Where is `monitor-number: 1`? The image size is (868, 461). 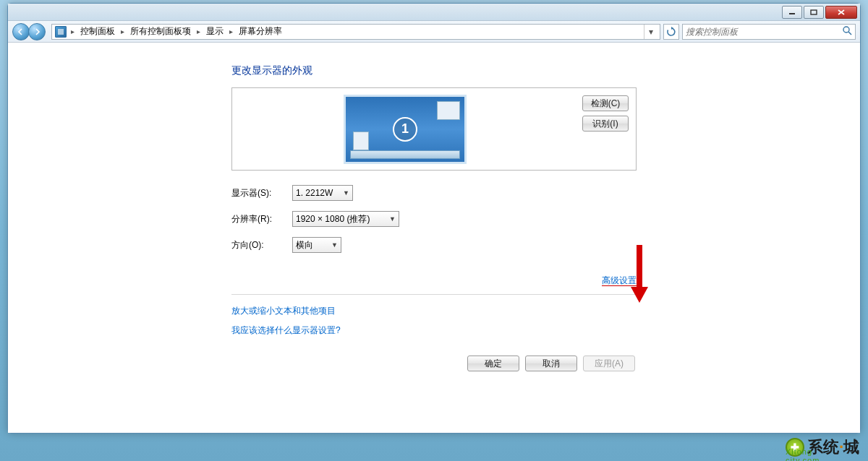 monitor-number: 1 is located at coordinates (405, 129).